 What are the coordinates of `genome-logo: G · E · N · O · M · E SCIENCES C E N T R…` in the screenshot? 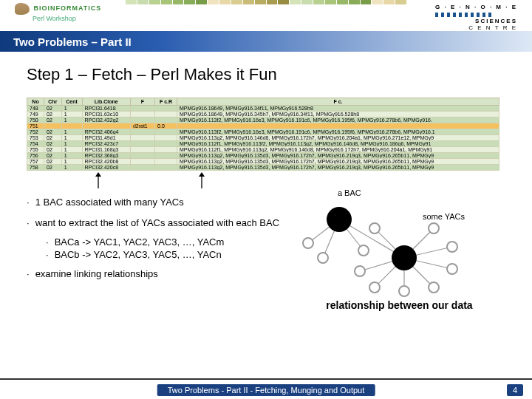 It's located at (476, 18).